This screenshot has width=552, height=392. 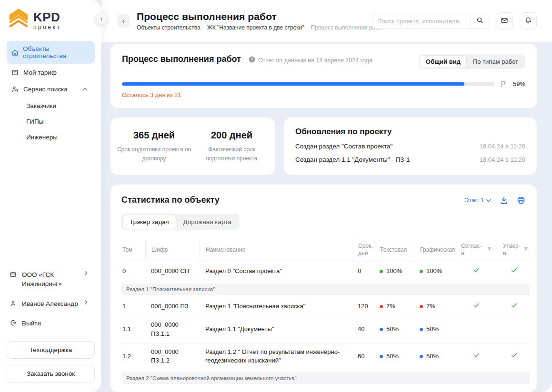 What do you see at coordinates (480, 21) in the screenshot?
I see `search-icon` at bounding box center [480, 21].